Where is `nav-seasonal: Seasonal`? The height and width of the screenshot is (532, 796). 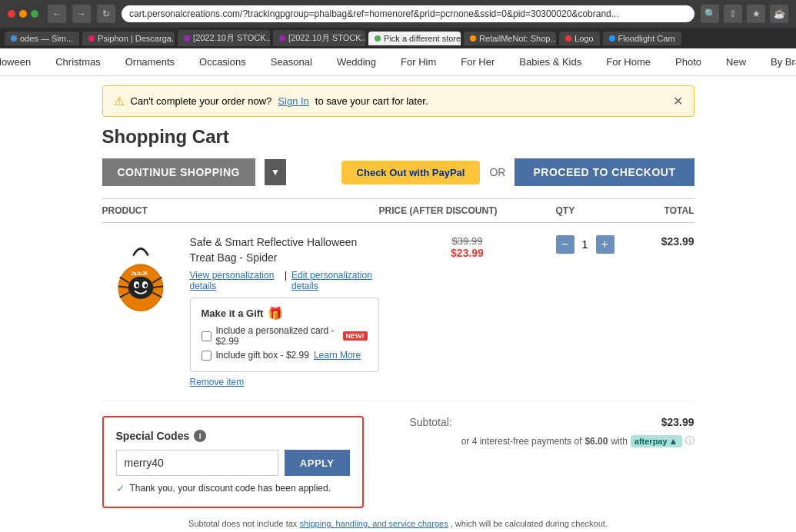 nav-seasonal: Seasonal is located at coordinates (291, 62).